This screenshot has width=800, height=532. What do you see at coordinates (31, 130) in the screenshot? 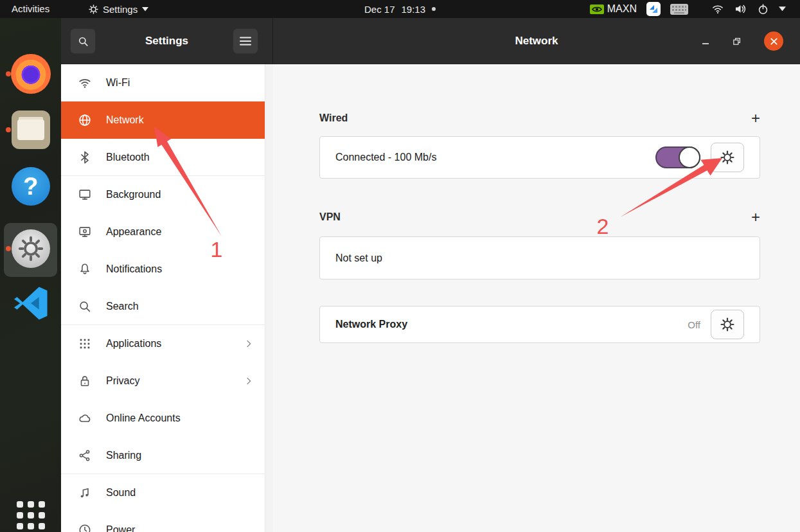
I see `dock-item-files` at bounding box center [31, 130].